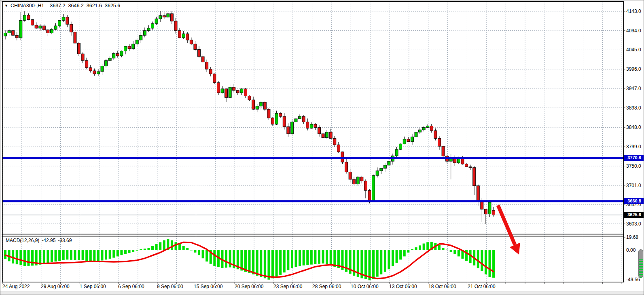 The image size is (644, 295). I want to click on ohlc-high: 3646.2, so click(76, 6).